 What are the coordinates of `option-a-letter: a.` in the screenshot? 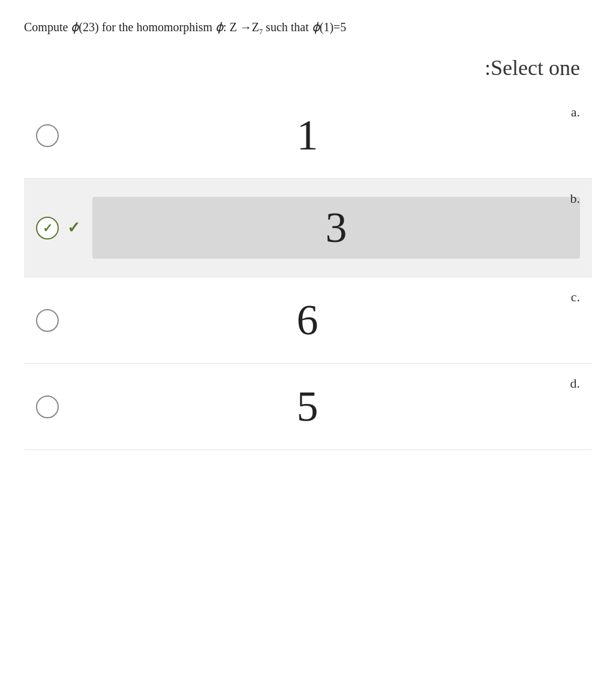 It's located at (576, 112).